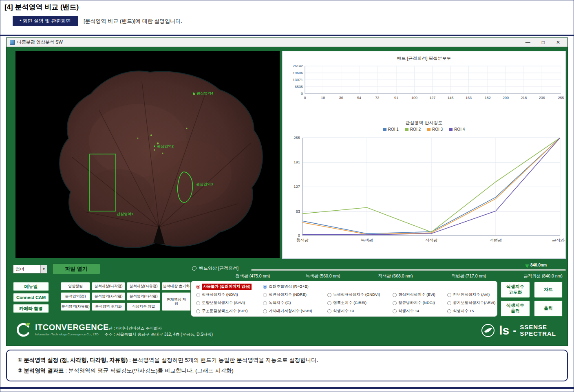 The image size is (574, 392). I want to click on connect-cam-button: Connect CAM, so click(31, 297).